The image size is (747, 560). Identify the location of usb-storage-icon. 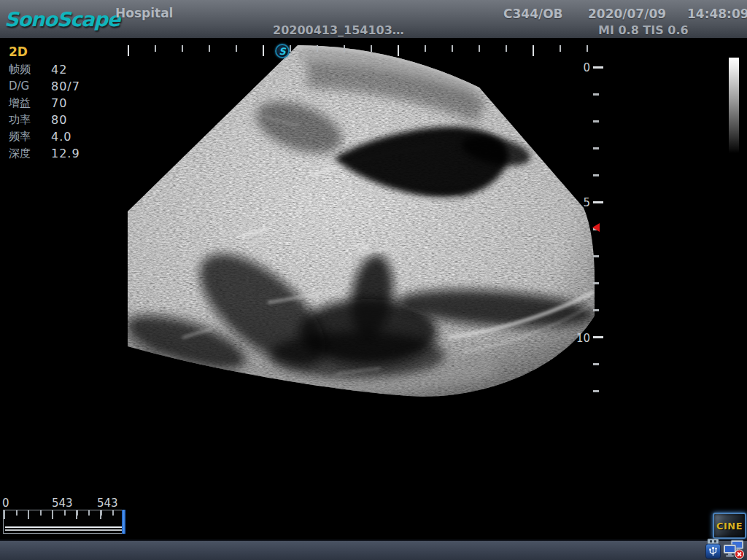
(713, 548).